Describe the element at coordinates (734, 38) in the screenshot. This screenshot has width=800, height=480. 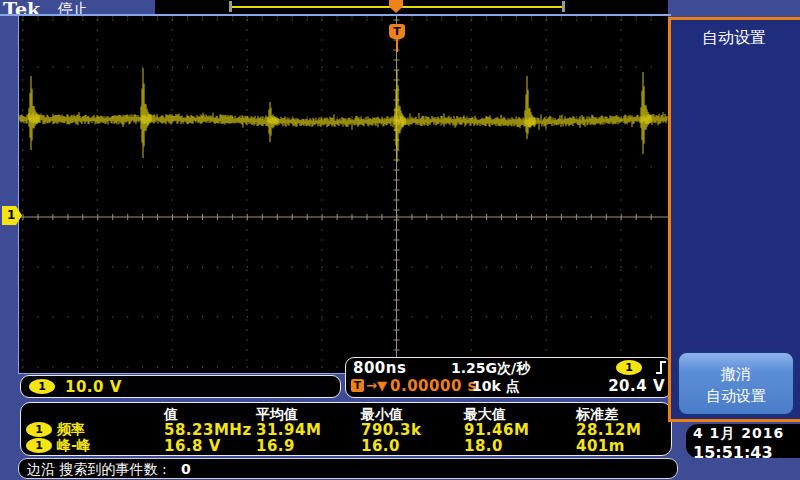
I see `menu-title: 自动设置` at that location.